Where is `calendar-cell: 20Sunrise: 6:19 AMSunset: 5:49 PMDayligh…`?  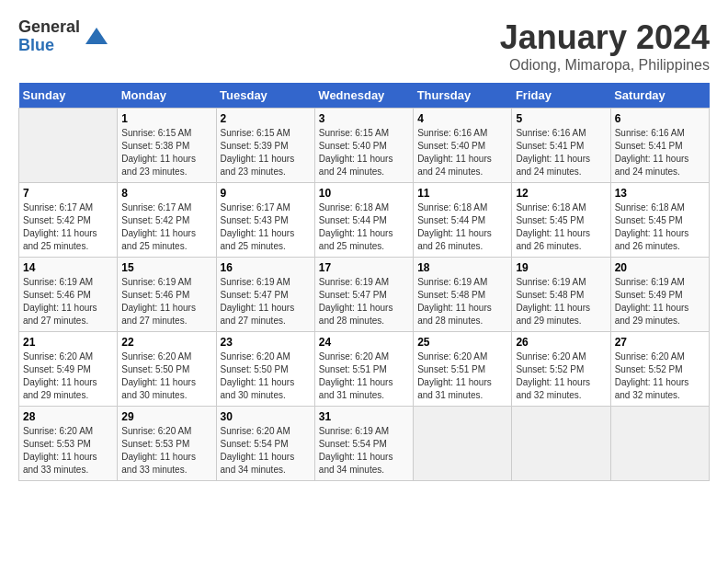 calendar-cell: 20Sunrise: 6:19 AMSunset: 5:49 PMDayligh… is located at coordinates (660, 294).